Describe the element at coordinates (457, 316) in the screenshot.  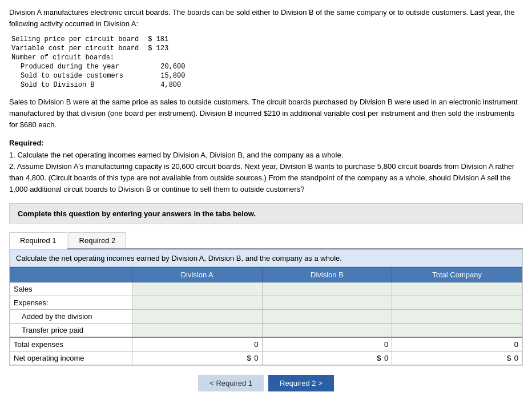
I see `added-total-input` at that location.